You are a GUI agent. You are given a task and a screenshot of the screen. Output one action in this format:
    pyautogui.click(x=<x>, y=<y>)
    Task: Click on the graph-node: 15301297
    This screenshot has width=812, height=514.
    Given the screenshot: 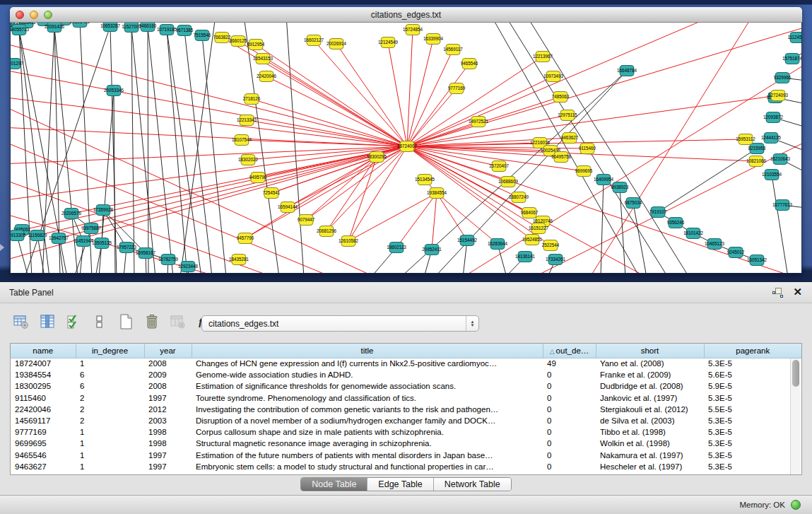 What is the action you would take?
    pyautogui.click(x=17, y=64)
    